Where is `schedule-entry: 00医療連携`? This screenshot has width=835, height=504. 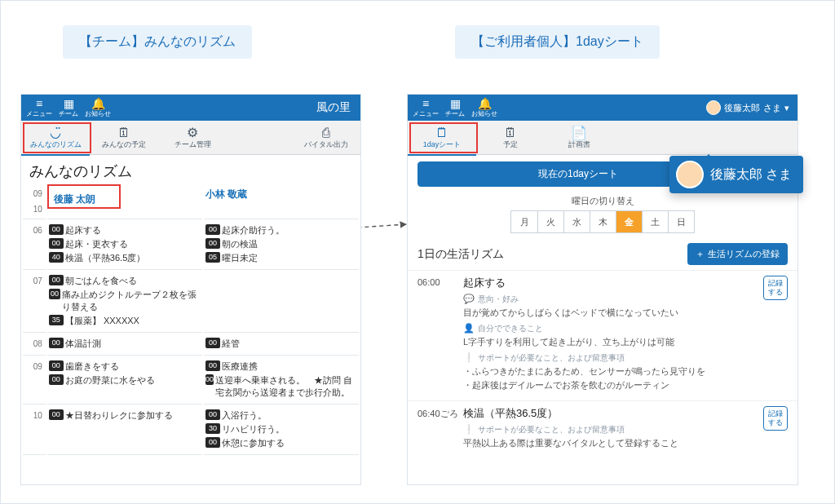
schedule-entry: 00医療連携 is located at coordinates (281, 367).